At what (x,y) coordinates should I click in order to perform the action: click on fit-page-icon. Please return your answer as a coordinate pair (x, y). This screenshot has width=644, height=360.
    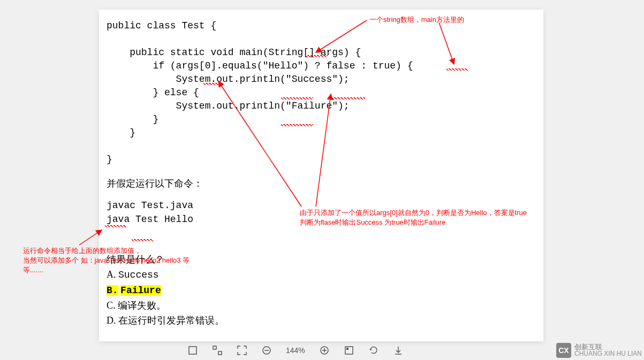
    Looking at the image, I should click on (193, 350).